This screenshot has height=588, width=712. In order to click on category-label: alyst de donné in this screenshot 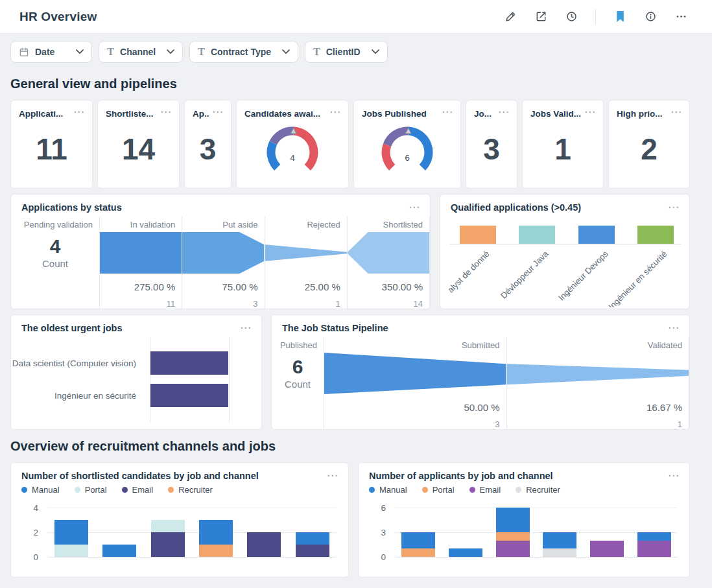, I will do `click(466, 278)`.